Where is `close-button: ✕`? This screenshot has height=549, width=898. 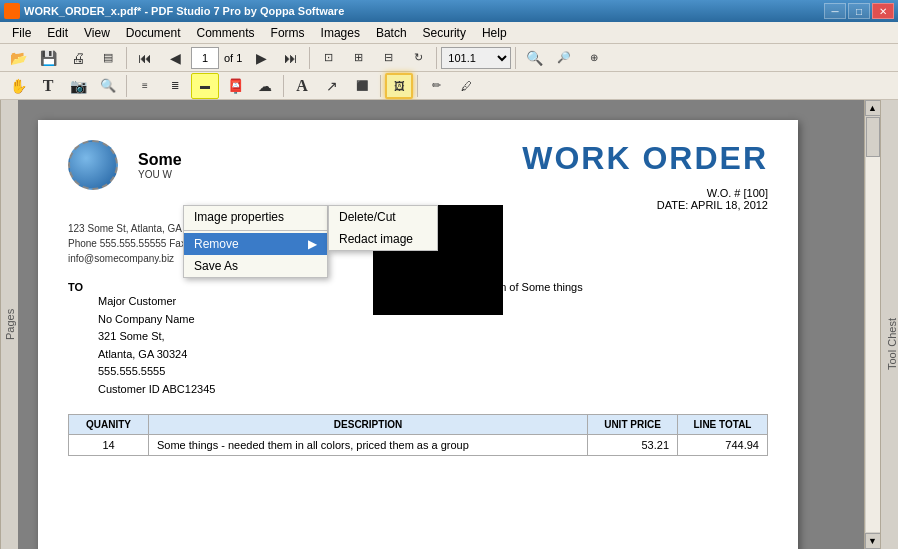 close-button: ✕ is located at coordinates (883, 11).